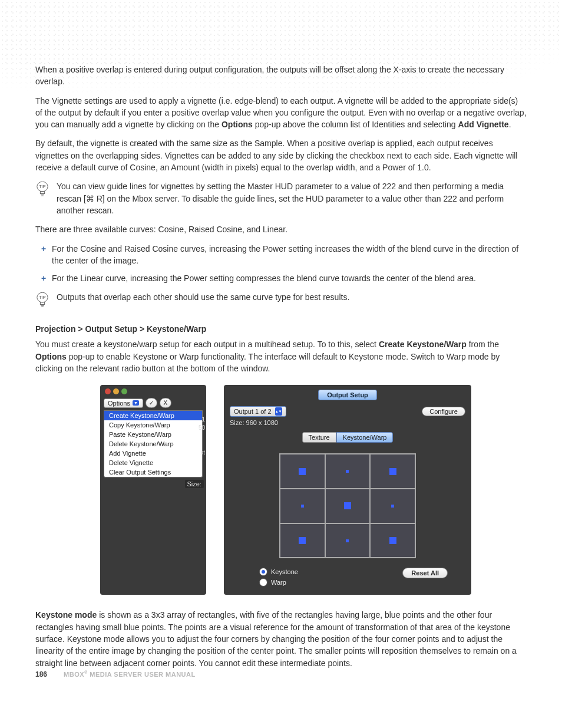  Describe the element at coordinates (124, 391) in the screenshot. I see `zoom-icon` at that location.